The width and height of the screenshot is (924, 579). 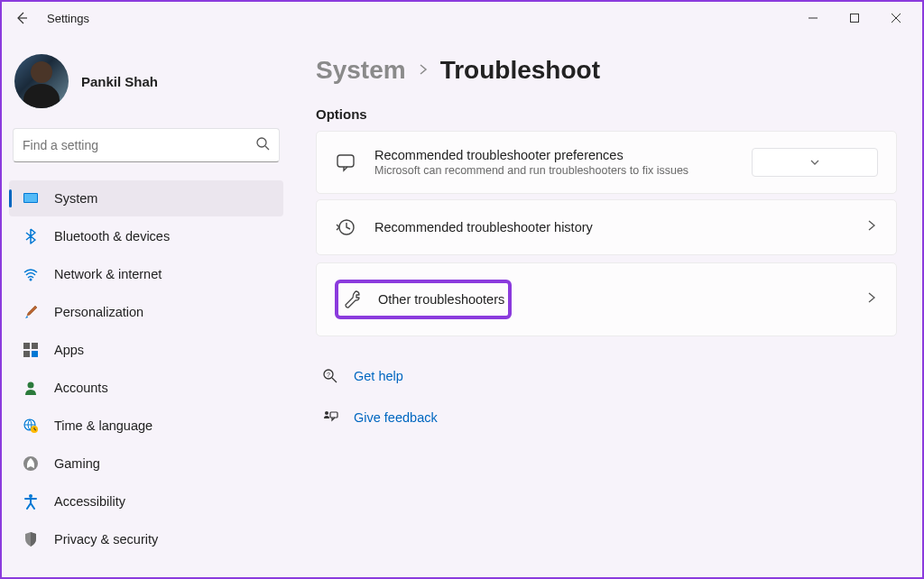 What do you see at coordinates (31, 426) in the screenshot?
I see `globe-clock-icon` at bounding box center [31, 426].